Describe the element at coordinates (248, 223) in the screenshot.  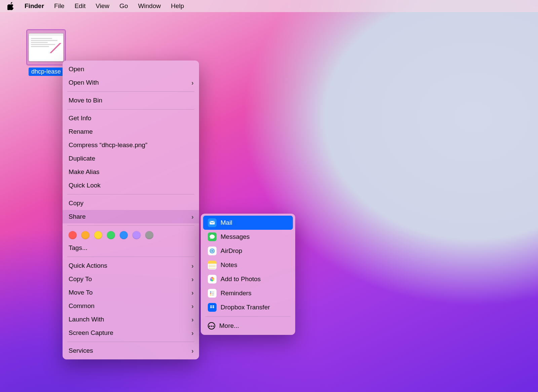
I see `share-mail: Mail` at that location.